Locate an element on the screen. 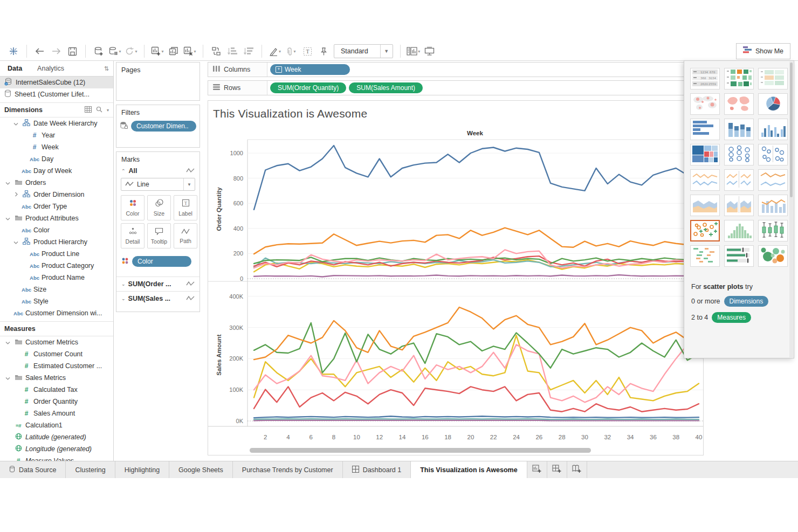 This screenshot has height=532, width=798. field-item: Sales Metrics is located at coordinates (57, 378).